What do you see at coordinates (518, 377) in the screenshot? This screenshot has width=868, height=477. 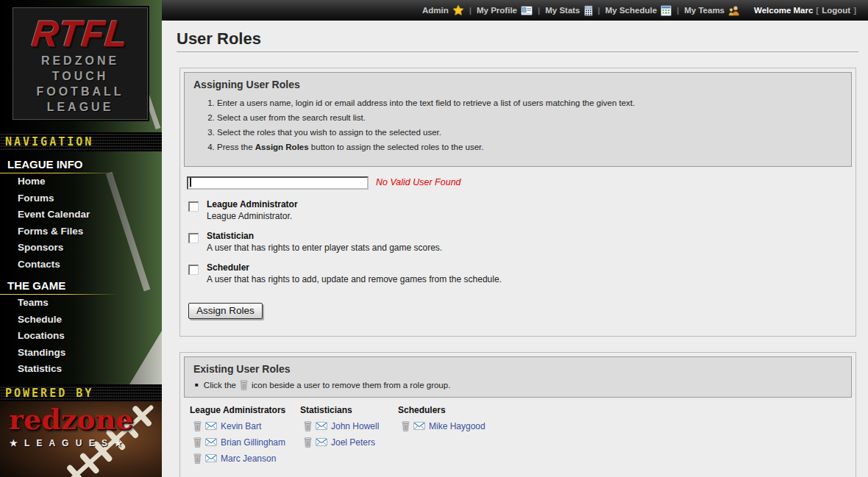 I see `existing-roles-header-panel: Existing User Roles ■ Click the icon bes…` at bounding box center [518, 377].